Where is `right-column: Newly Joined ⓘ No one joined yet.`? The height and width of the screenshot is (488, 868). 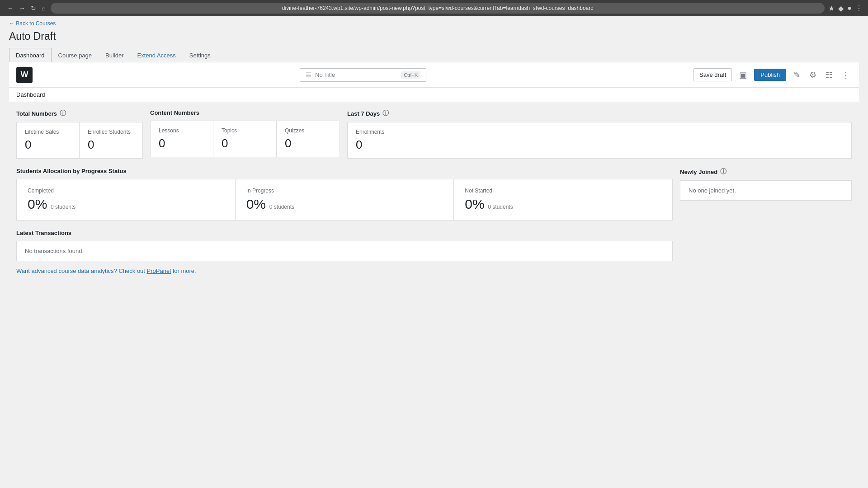 right-column: Newly Joined ⓘ No one joined yet. is located at coordinates (766, 221).